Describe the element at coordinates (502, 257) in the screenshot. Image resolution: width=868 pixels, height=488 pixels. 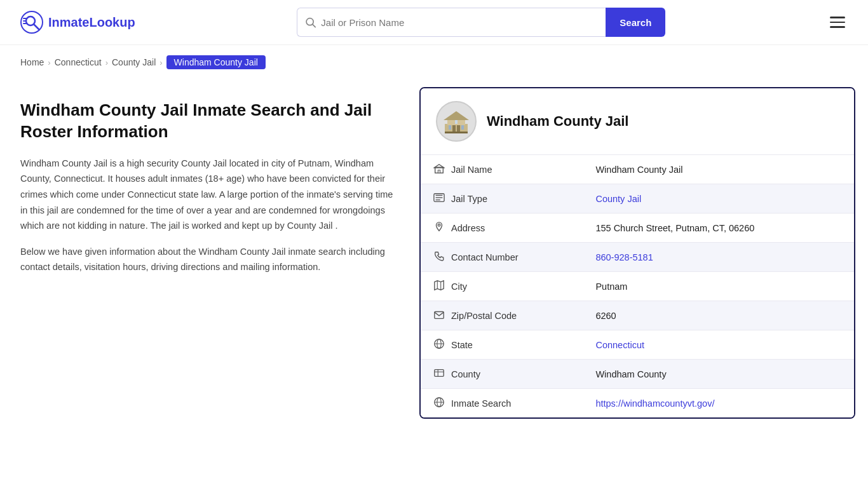
I see `info-label-contact: Contact Number` at that location.